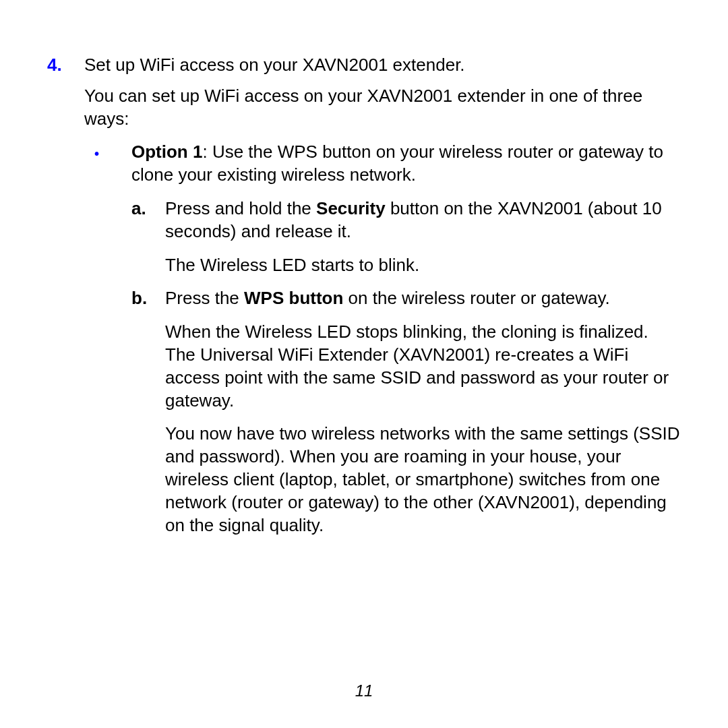 Image resolution: width=728 pixels, height=728 pixels. I want to click on sub-b-pre: Press the, so click(205, 298).